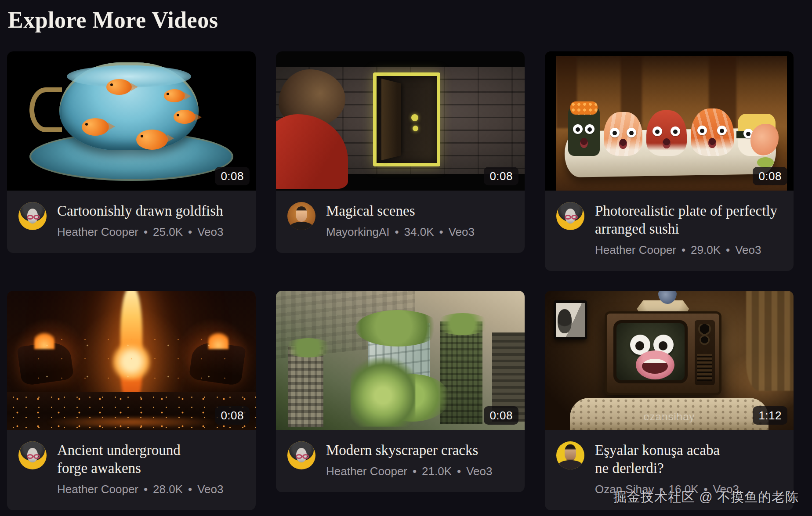 This screenshot has height=516, width=812. Describe the element at coordinates (140, 211) in the screenshot. I see `video-title: Cartoonishly drawn goldfish` at that location.